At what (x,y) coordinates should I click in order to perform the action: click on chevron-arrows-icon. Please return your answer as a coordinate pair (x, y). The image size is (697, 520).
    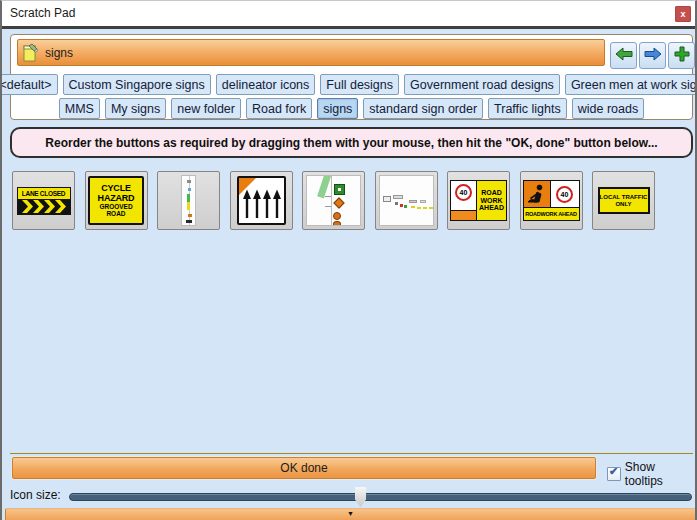
    Looking at the image, I should click on (44, 207).